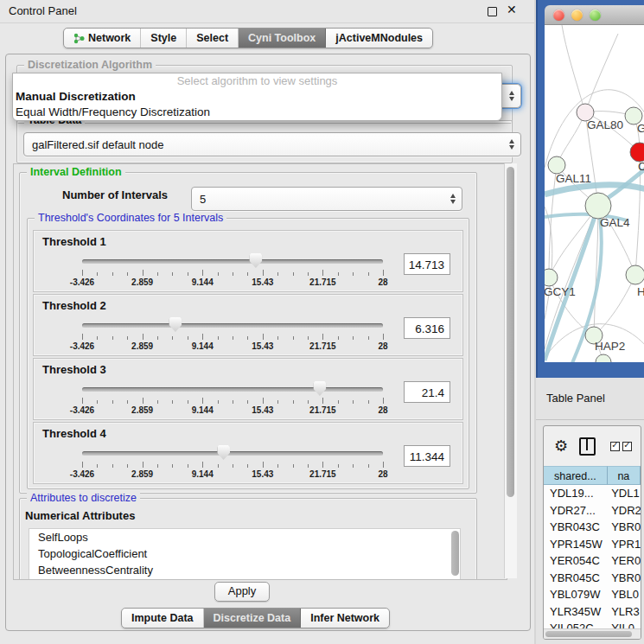 Image resolution: width=644 pixels, height=644 pixels. I want to click on table-panel-title: Table Panel, so click(571, 398).